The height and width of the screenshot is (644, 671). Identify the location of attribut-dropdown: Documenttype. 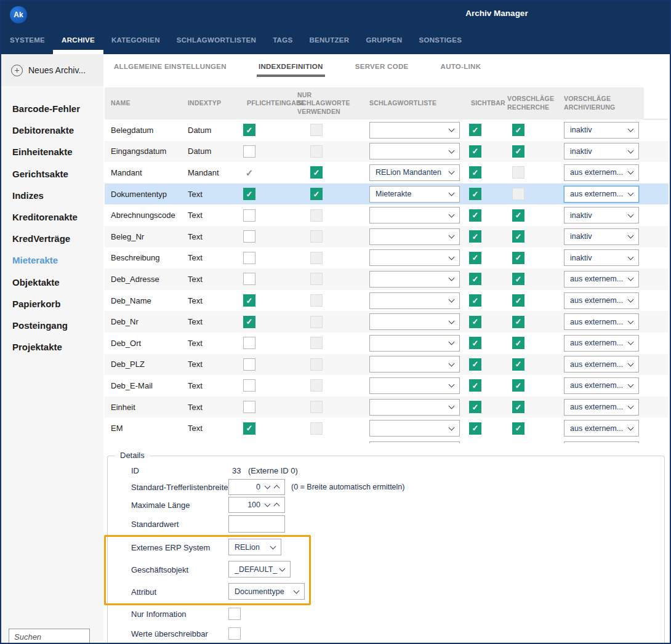
(267, 591).